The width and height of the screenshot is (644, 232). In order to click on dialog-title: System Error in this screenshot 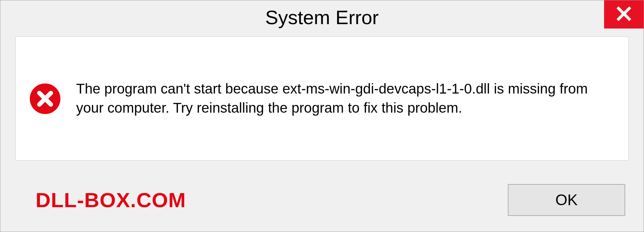, I will do `click(322, 17)`.